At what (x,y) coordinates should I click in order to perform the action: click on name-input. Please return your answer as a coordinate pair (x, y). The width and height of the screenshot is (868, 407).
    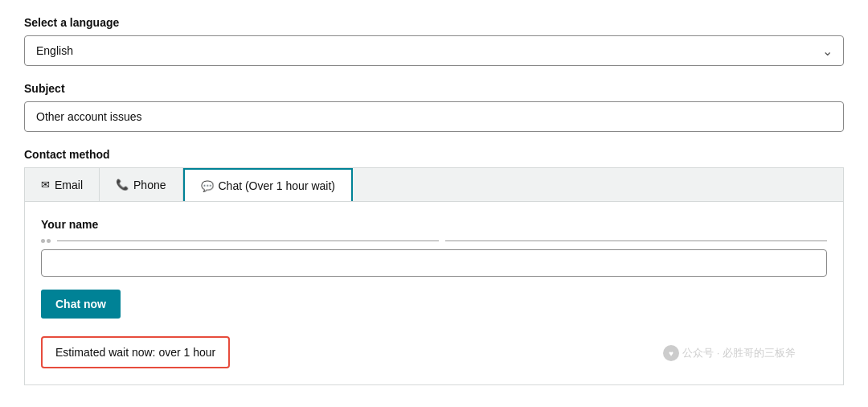
    Looking at the image, I should click on (434, 263).